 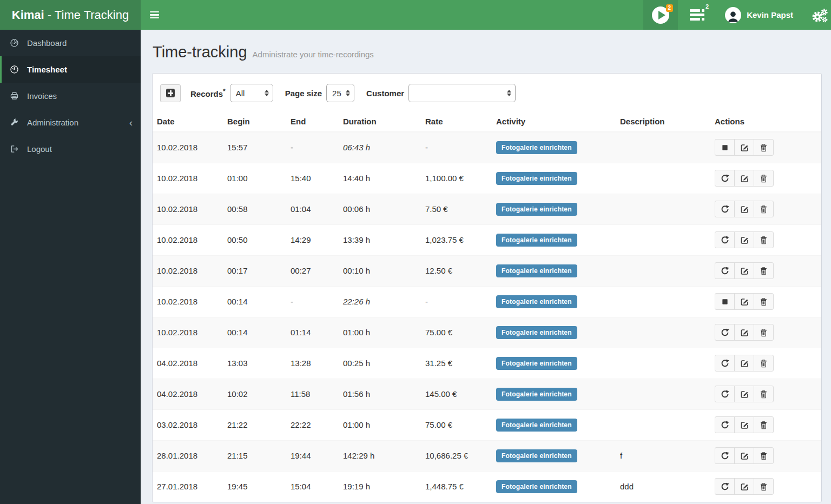 I want to click on customer-label: Customer, so click(x=385, y=93).